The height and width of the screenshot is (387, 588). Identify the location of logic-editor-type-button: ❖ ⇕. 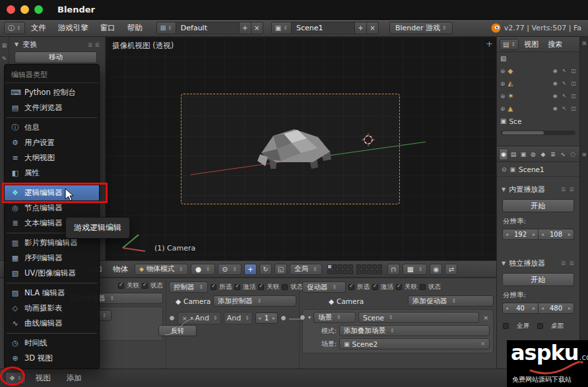
(16, 378).